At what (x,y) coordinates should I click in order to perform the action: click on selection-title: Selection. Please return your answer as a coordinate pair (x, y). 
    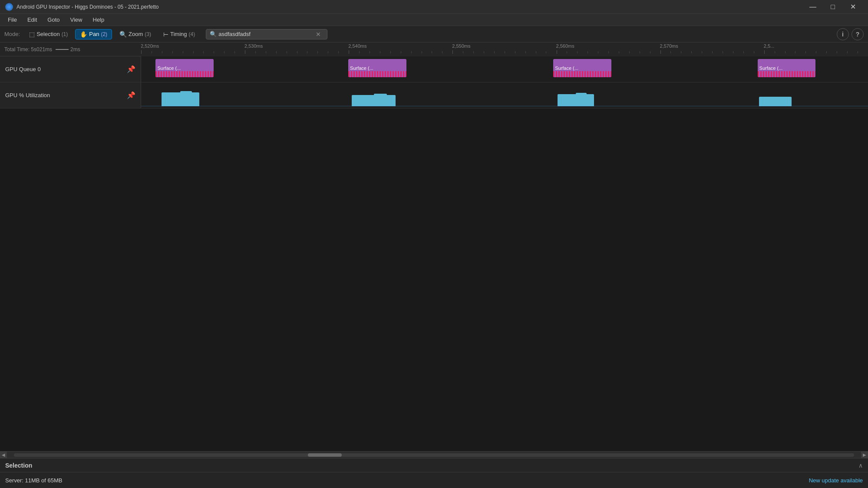
    Looking at the image, I should click on (432, 465).